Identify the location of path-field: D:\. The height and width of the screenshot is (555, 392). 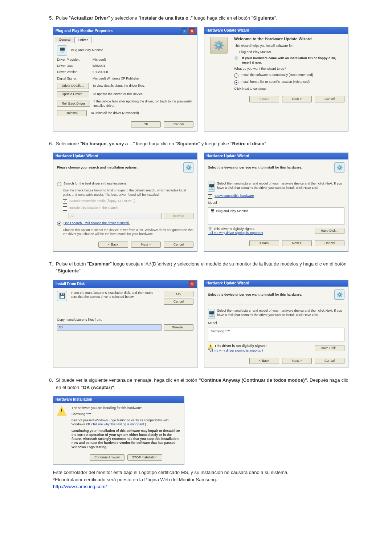
(109, 328).